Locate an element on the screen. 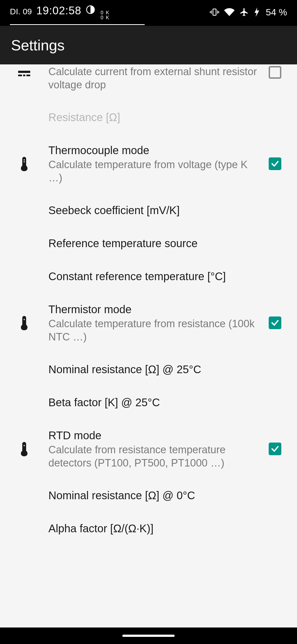 This screenshot has width=297, height=644. do-not-disturb-icon is located at coordinates (90, 11).